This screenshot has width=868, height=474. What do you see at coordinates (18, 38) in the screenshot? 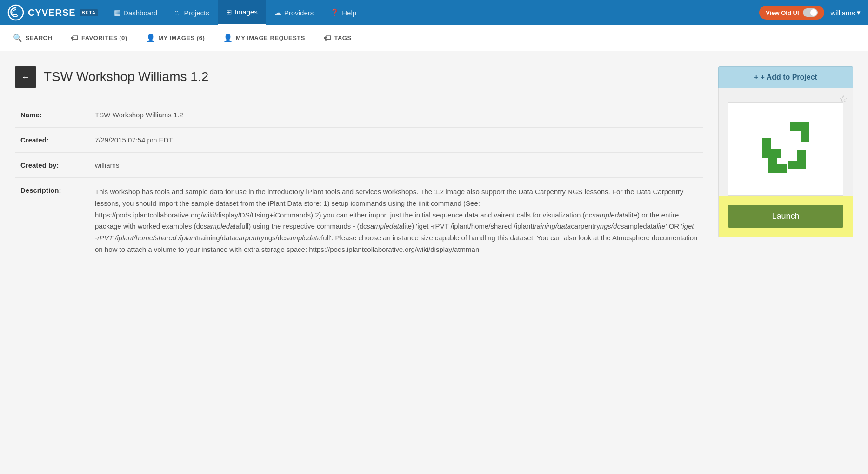
I see `search-icon: 🔍` at bounding box center [18, 38].